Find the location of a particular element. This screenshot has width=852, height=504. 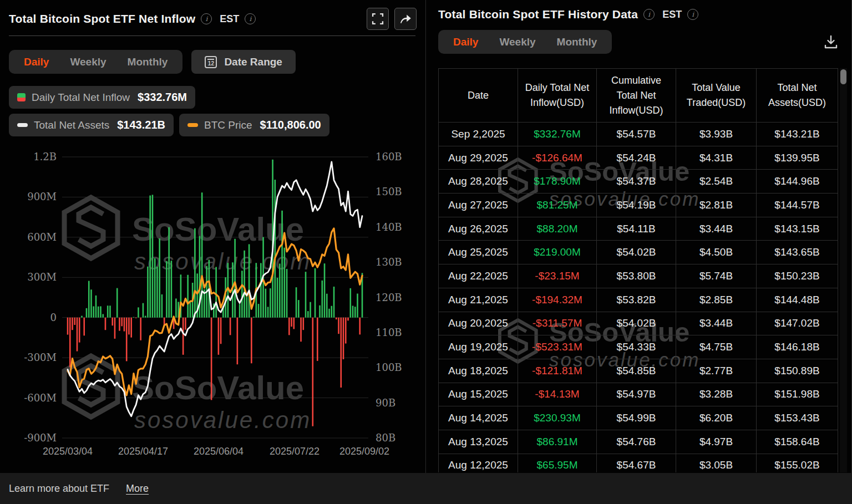

cell-value-traded: $4.75B is located at coordinates (717, 347).